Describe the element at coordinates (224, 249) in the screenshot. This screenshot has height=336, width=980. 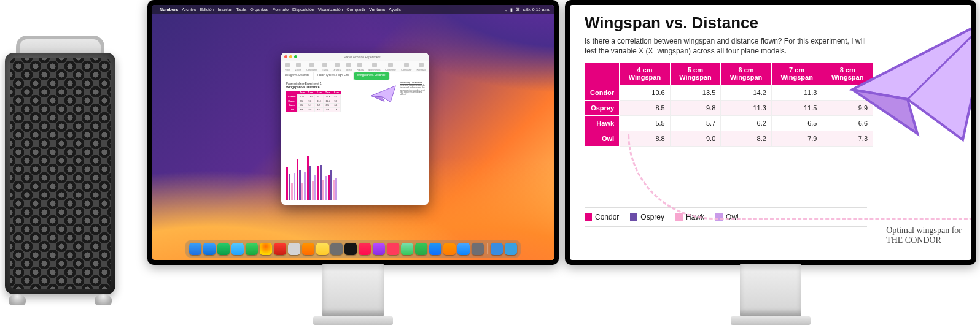
I see `dock-messages-icon` at that location.